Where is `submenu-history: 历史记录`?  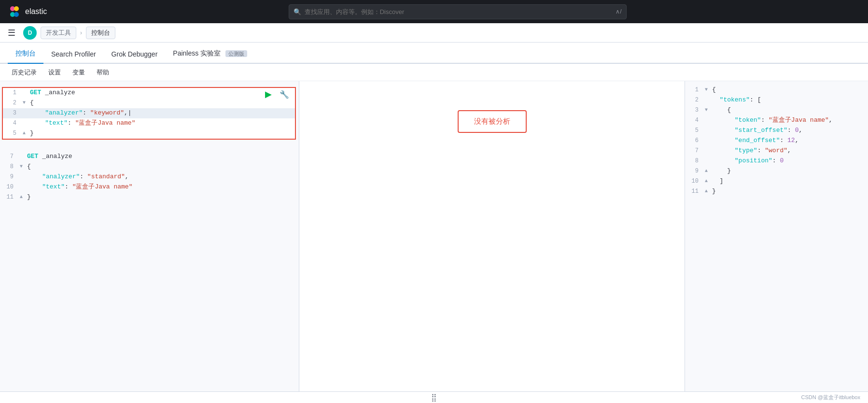 submenu-history: 历史记录 is located at coordinates (24, 72).